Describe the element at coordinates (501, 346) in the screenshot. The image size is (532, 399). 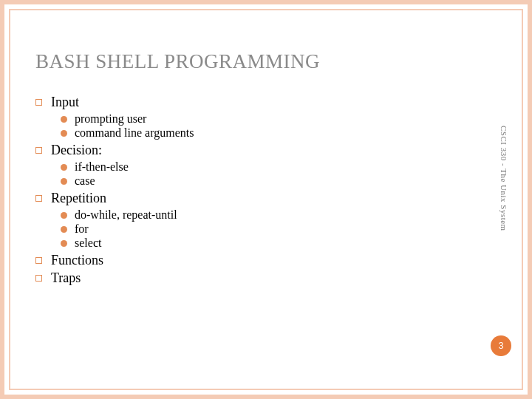
I see `page-number-badge: 3` at that location.